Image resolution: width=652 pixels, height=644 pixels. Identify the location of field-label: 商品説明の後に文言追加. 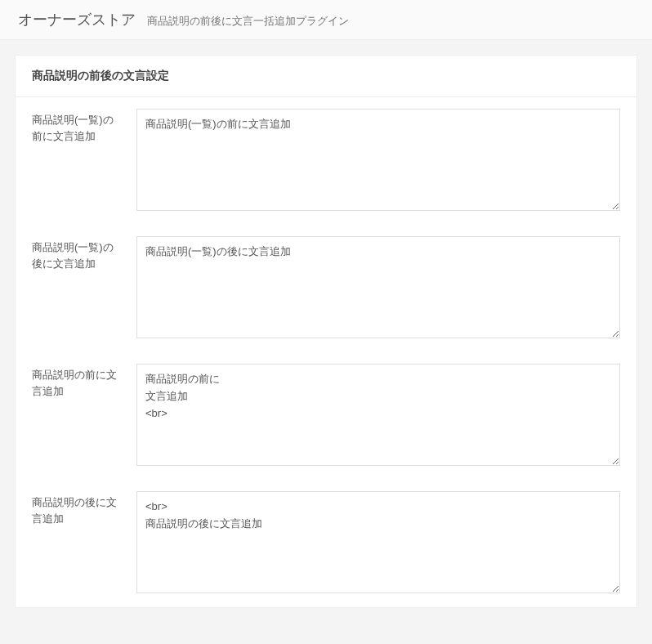
(77, 508).